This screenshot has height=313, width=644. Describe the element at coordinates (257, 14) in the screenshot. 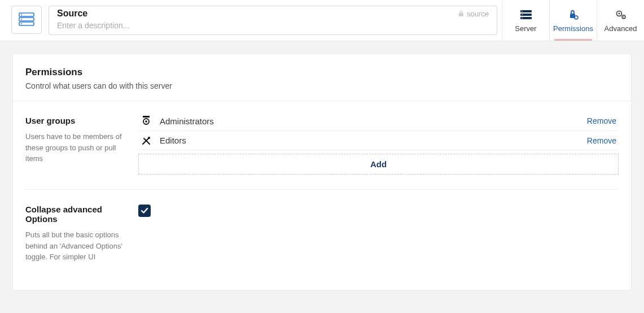

I see `title-input` at that location.